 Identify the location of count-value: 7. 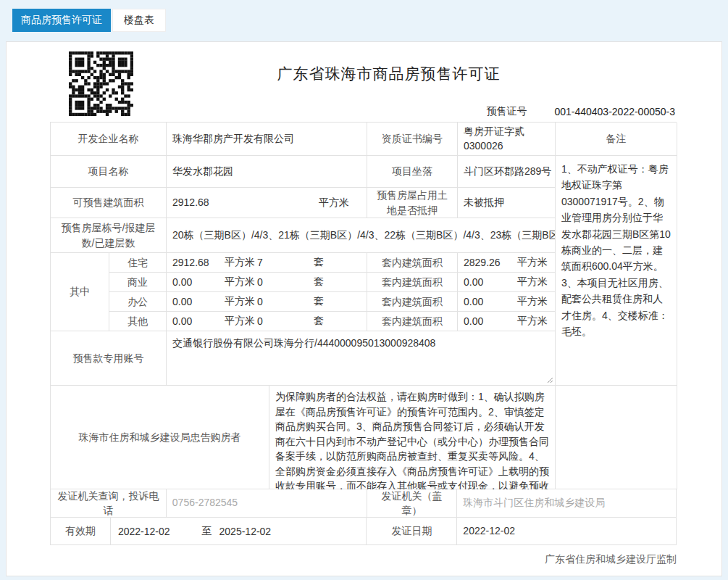
(285, 262).